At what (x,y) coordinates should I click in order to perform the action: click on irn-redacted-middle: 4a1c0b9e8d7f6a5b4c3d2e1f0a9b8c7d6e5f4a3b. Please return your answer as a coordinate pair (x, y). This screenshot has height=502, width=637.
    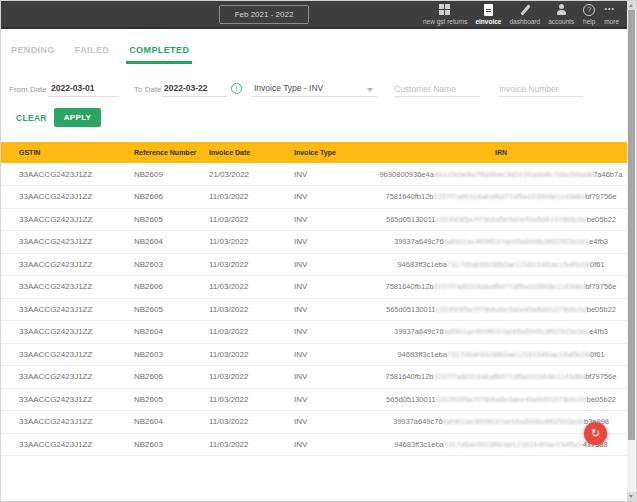
    Looking at the image, I should click on (514, 174).